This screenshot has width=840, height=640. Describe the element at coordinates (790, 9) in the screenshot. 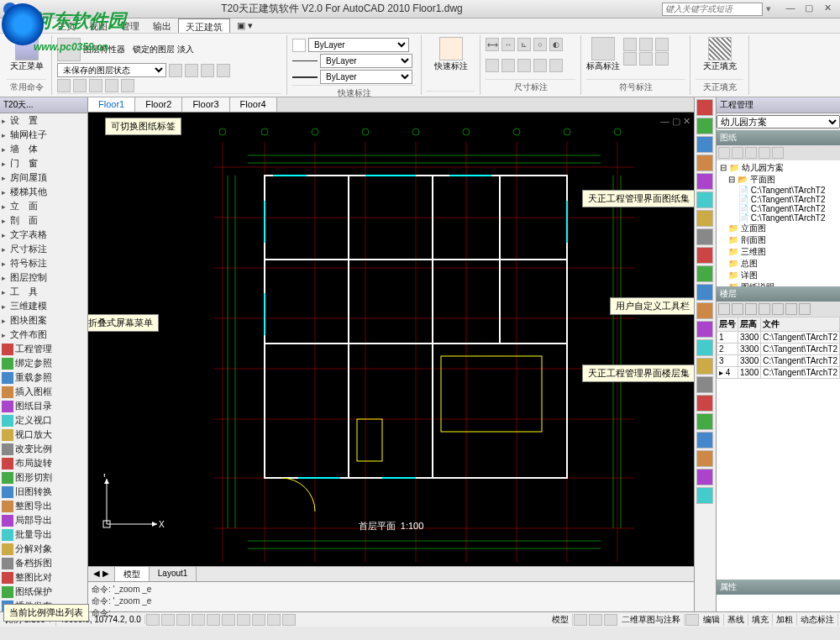

I see `minimize-button: —` at that location.